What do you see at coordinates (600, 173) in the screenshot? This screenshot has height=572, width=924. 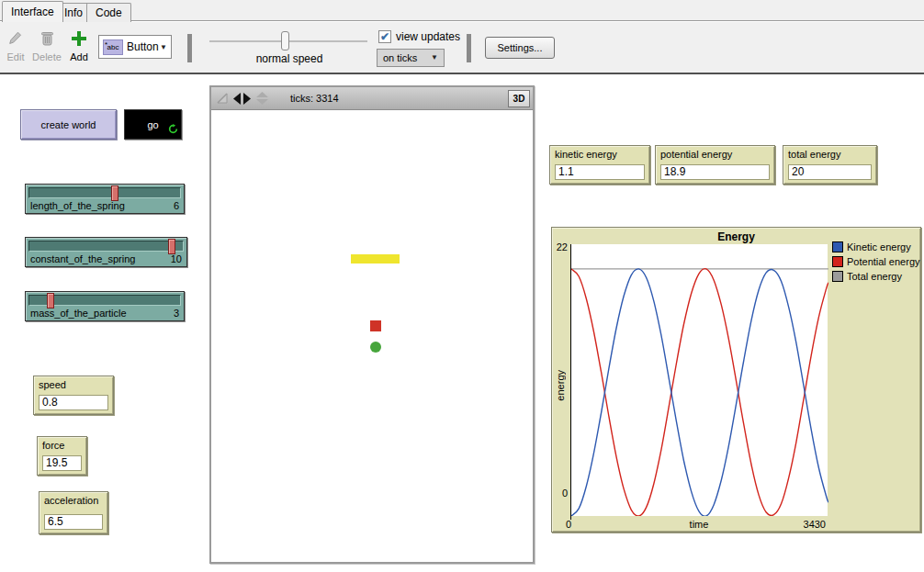 I see `monitor-value: 1.1` at bounding box center [600, 173].